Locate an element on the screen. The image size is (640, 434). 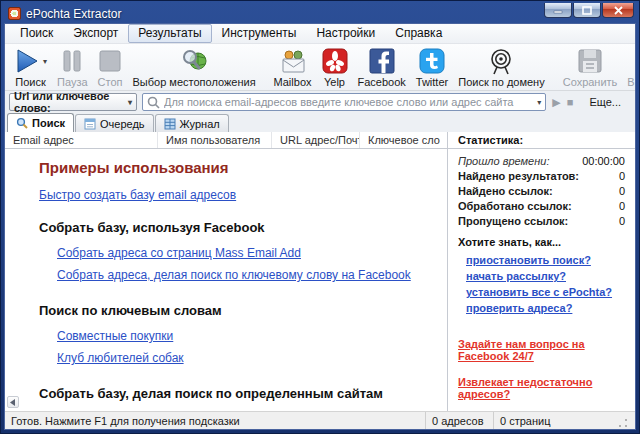
example-link-joint-purchases: Совместные покупки is located at coordinates (115, 336).